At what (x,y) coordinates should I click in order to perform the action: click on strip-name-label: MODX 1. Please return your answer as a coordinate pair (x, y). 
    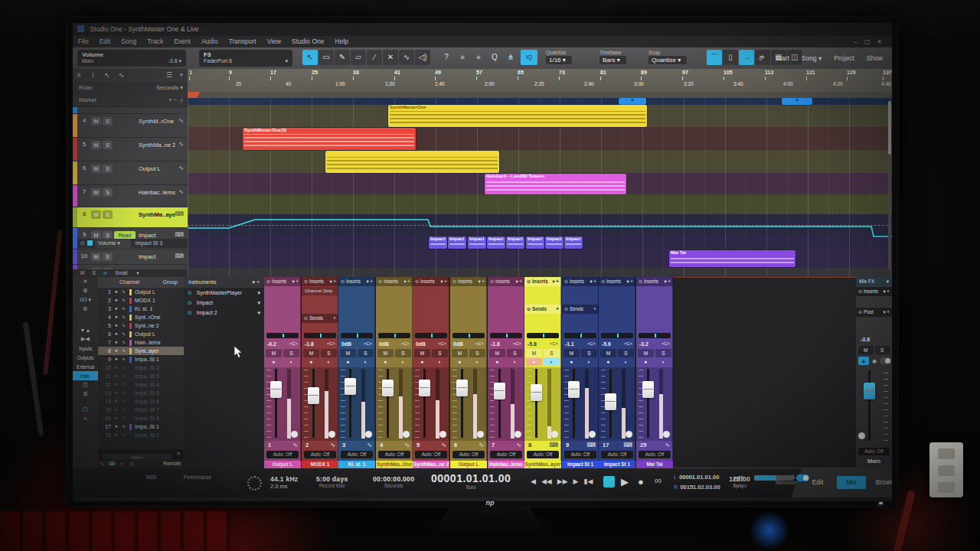
    Looking at the image, I should click on (320, 465).